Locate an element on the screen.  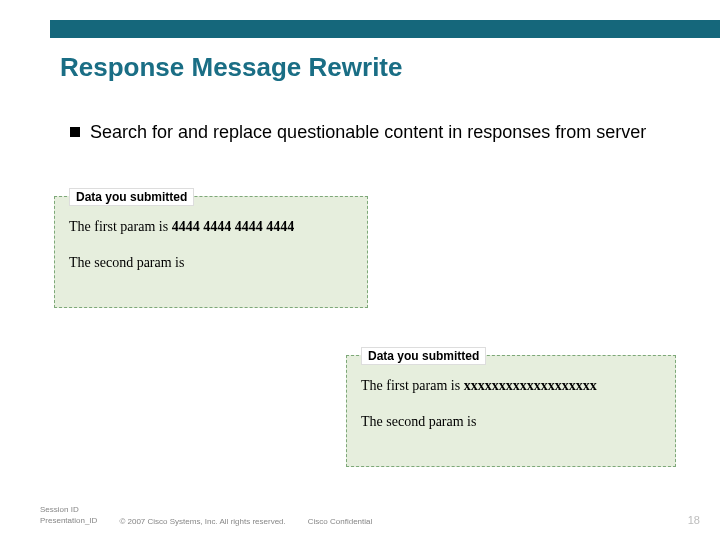
footer-session: Session ID Presentation_ID is located at coordinates (68, 516).